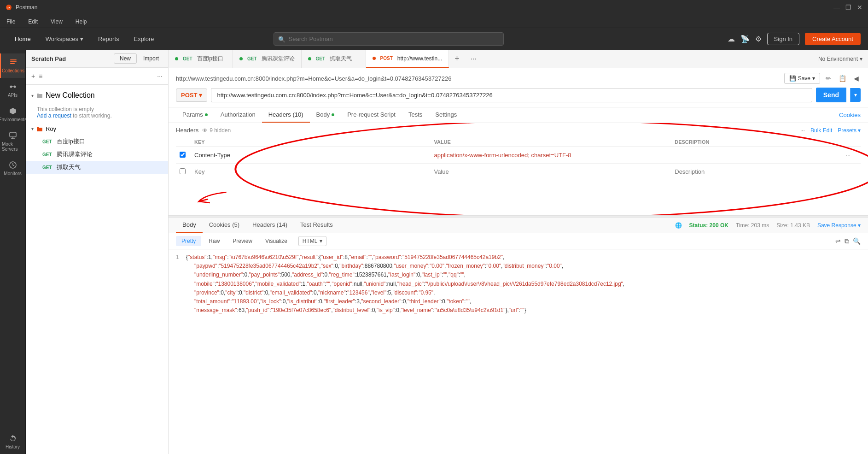 The image size is (868, 454). Describe the element at coordinates (13, 65) in the screenshot. I see `sidebar-item-collections: Collections` at that location.